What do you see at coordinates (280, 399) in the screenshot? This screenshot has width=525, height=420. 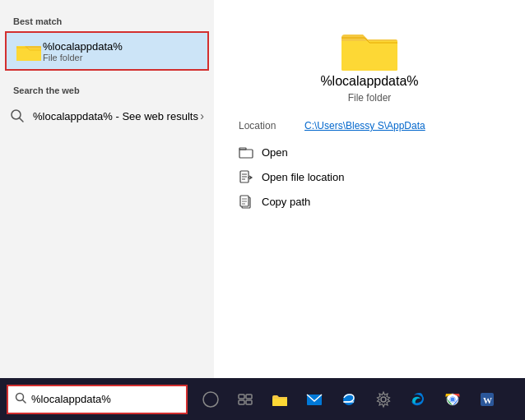 I see `file-explorer-icon` at bounding box center [280, 399].